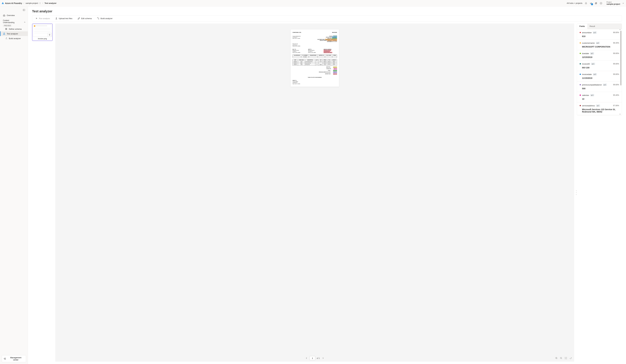 This screenshot has width=626, height=364. Describe the element at coordinates (15, 38) in the screenshot. I see `sidebar-item-label: Build analyzer` at that location.